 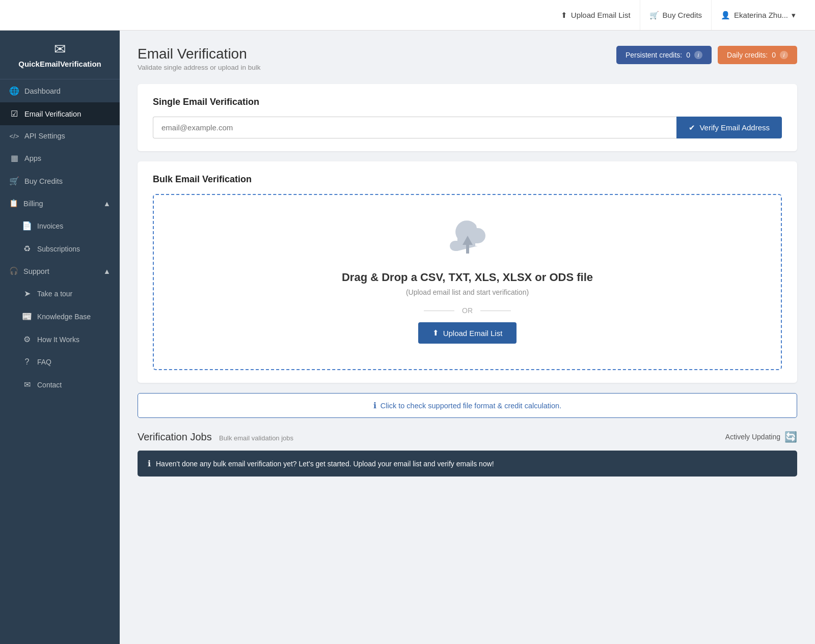 I want to click on verify-btn-label: Verify Email Address, so click(x=735, y=127).